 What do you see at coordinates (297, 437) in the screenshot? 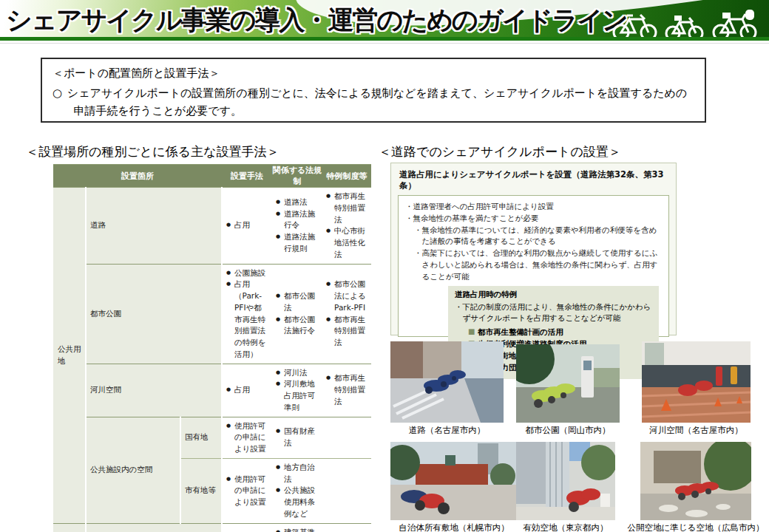
I see `list-item: 国有財産法` at bounding box center [297, 437].